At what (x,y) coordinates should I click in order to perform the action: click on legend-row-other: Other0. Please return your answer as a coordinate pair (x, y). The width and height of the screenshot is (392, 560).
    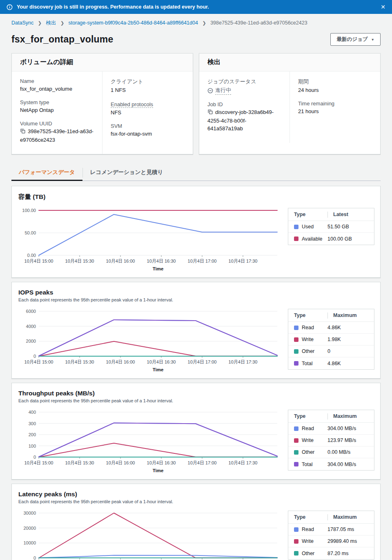
    Looking at the image, I should click on (331, 351).